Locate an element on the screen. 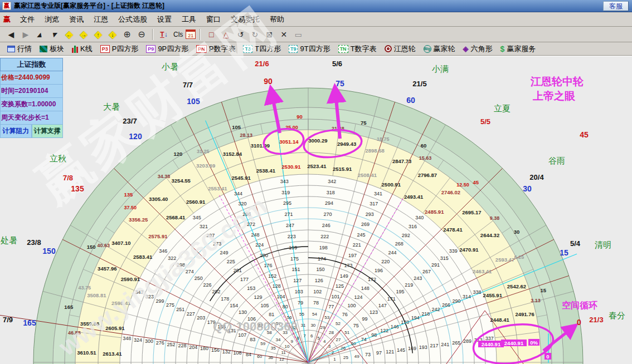 The height and width of the screenshot is (364, 632). svg-text: 9 is located at coordinates (292, 342).